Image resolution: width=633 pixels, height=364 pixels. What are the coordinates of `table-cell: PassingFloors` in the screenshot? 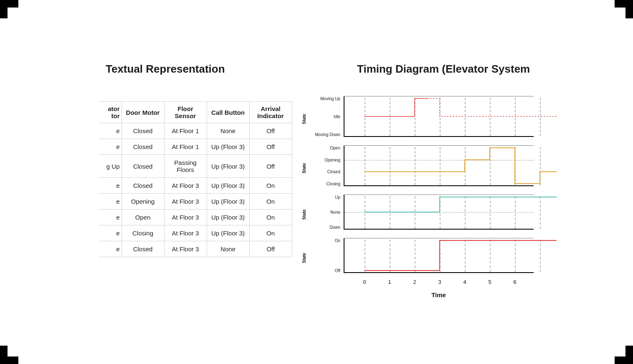 It's located at (185, 166).